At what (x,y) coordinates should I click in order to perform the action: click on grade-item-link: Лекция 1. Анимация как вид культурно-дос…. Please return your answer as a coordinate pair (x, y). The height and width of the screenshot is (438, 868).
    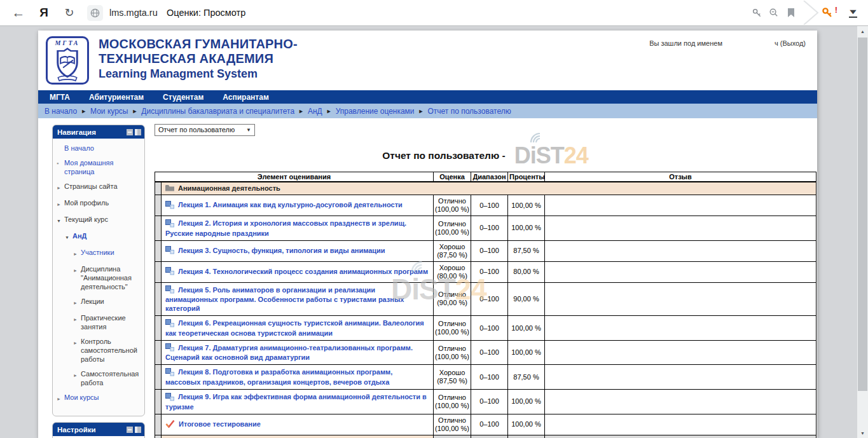
    Looking at the image, I should click on (290, 205).